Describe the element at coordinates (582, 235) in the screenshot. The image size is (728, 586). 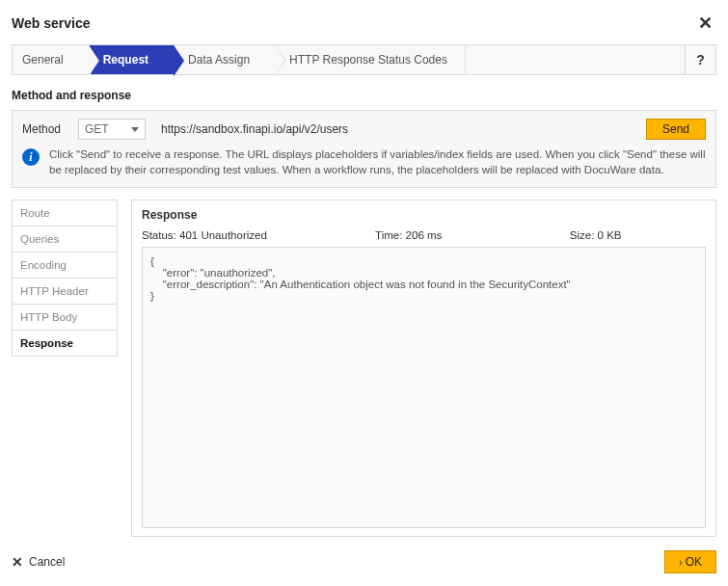
I see `size-label: Size:` at that location.